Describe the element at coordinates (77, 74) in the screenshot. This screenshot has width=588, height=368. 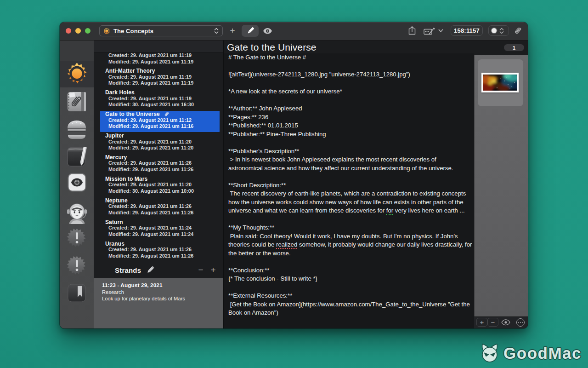
I see `sidebar-item-concepts` at that location.